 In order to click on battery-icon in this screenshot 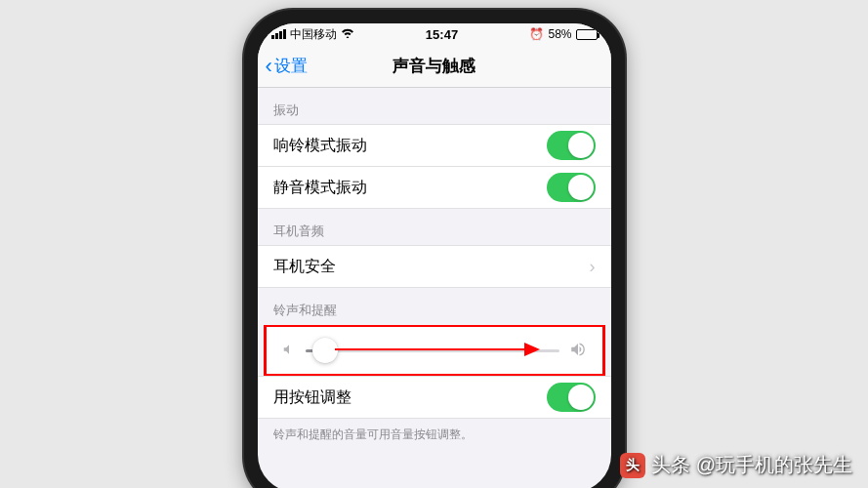, I will do `click(587, 35)`.